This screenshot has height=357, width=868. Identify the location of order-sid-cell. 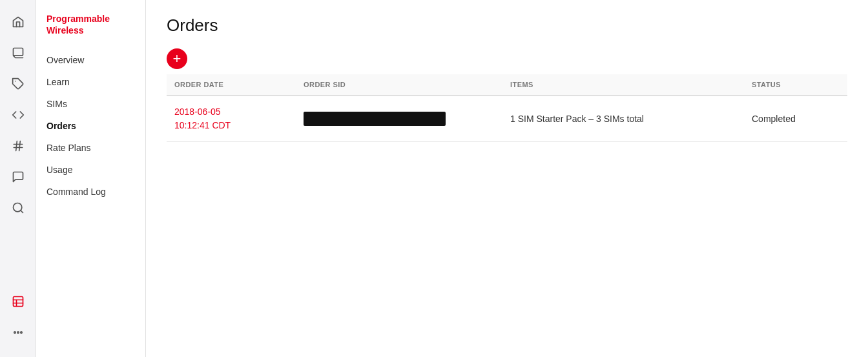
(399, 119).